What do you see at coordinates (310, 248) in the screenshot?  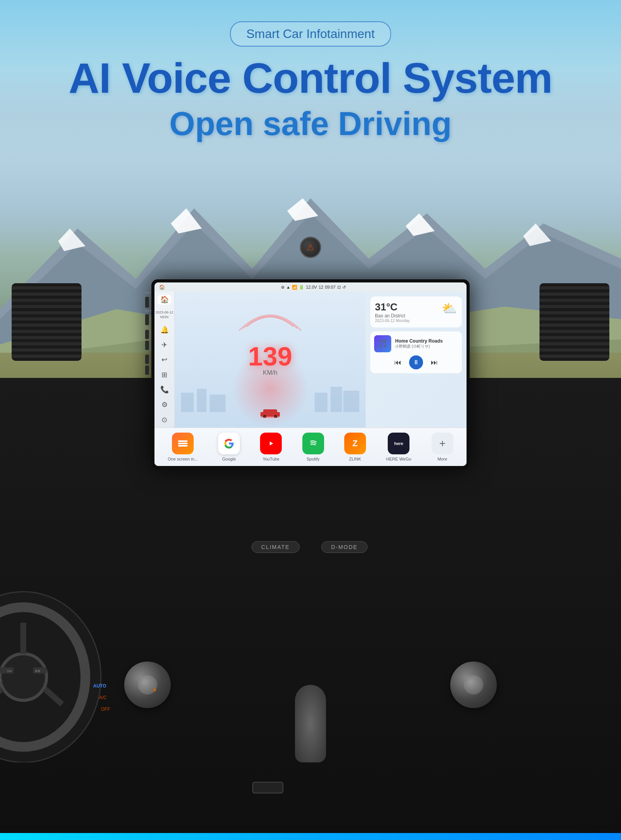 I see `hazard-button: ⚠` at bounding box center [310, 248].